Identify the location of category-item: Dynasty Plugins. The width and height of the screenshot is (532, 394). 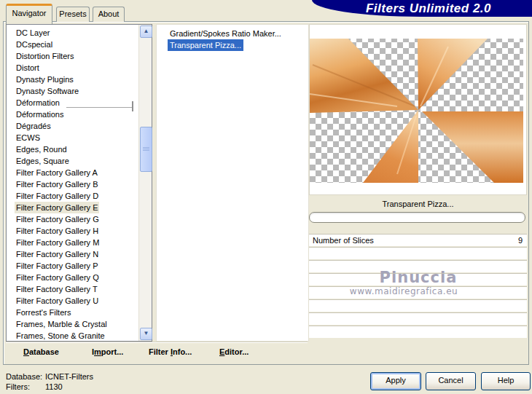
(73, 79).